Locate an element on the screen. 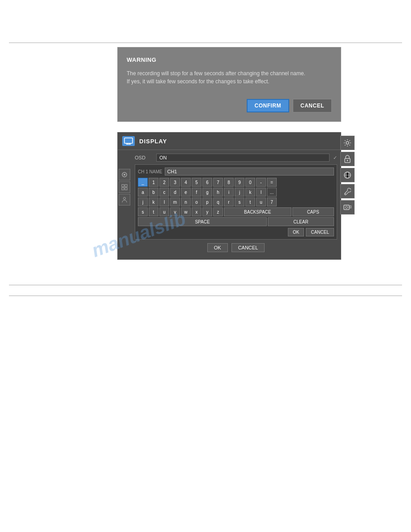 This screenshot has width=411, height=532. display-icon is located at coordinates (128, 141).